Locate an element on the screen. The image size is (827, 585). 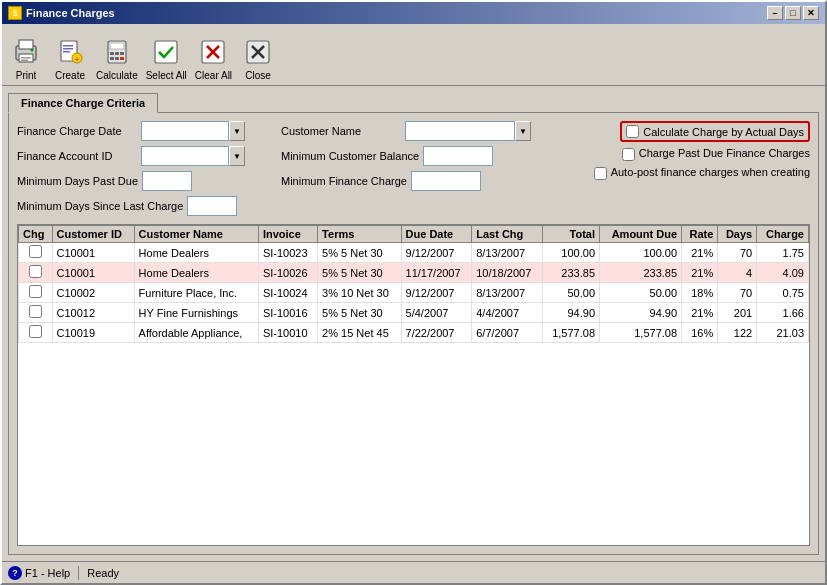
min-days-since-last-input: 30 is located at coordinates (212, 206).